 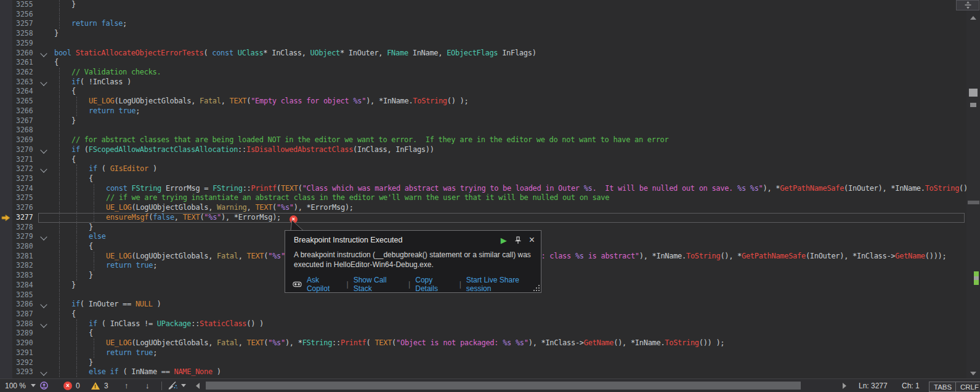 What do you see at coordinates (973, 202) in the screenshot?
I see `scroll-position-thumb` at bounding box center [973, 202].